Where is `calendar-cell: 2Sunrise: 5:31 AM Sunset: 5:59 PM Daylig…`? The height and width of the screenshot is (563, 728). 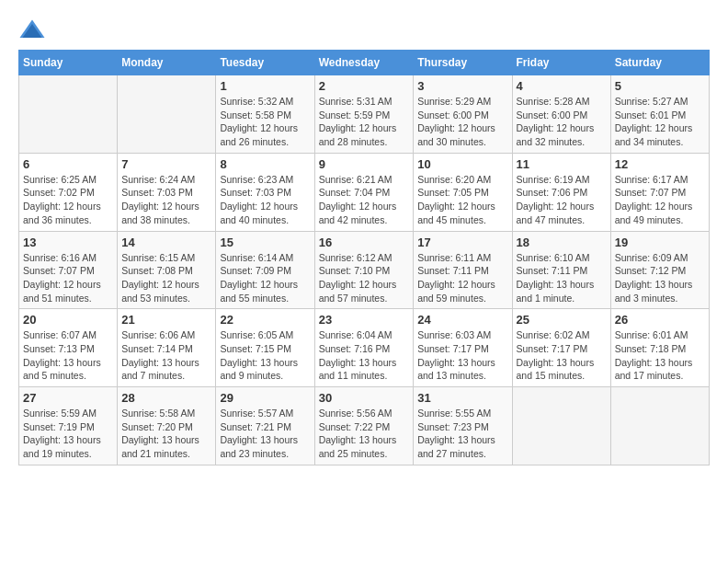 calendar-cell: 2Sunrise: 5:31 AM Sunset: 5:59 PM Daylig… is located at coordinates (364, 114).